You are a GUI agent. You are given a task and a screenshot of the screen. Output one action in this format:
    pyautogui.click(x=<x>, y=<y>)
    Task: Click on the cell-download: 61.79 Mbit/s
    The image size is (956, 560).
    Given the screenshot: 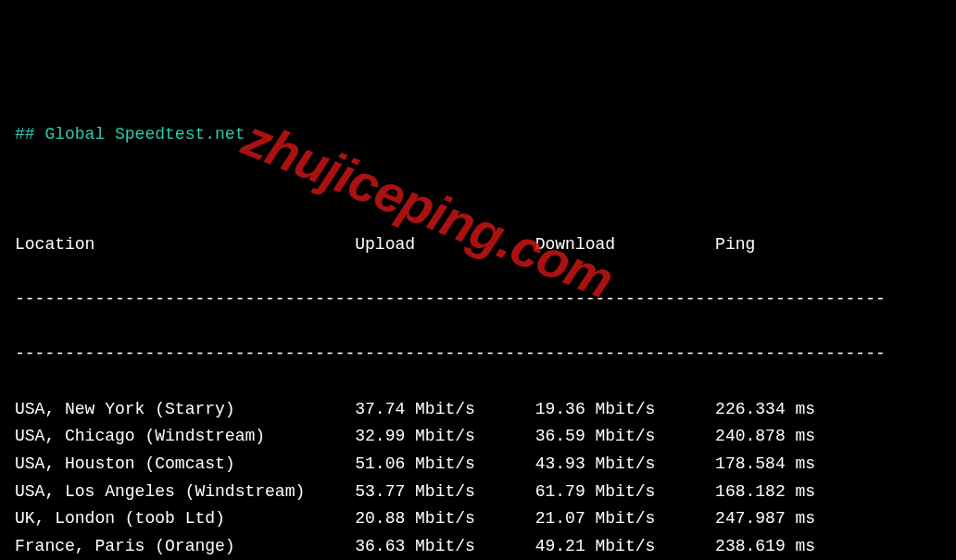 What is the action you would take?
    pyautogui.click(x=625, y=492)
    